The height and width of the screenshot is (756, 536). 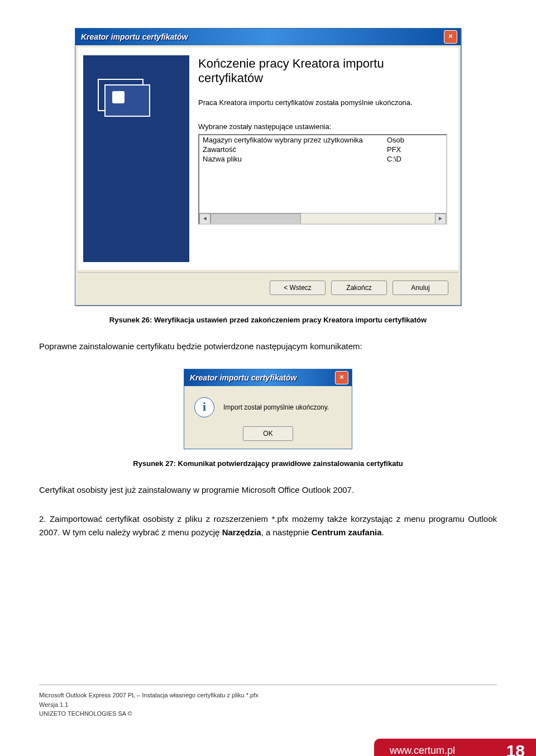 I want to click on figure-caption-27: Rysunek 27: Komunikat potwierdzający pra…, so click(x=268, y=464).